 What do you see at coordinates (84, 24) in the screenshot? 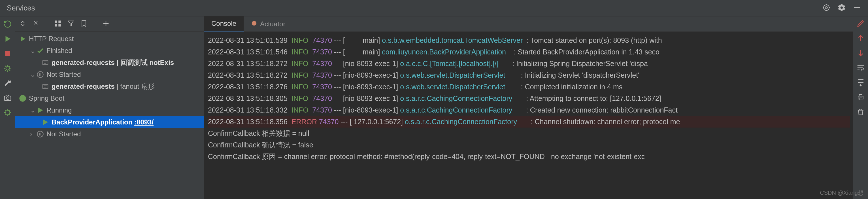
I see `bookmark-icon` at bounding box center [84, 24].